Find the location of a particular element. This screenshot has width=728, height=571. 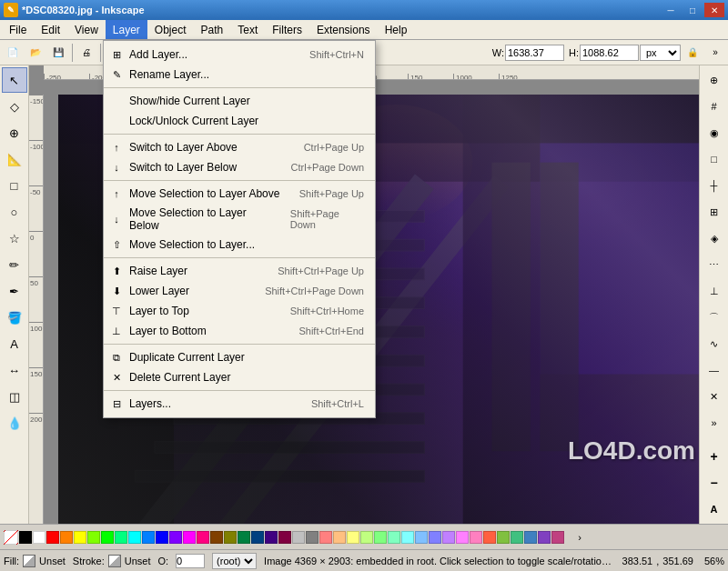

menu-entry-duplicate-layer: ⧉Duplicate Current Layer is located at coordinates (239, 357).